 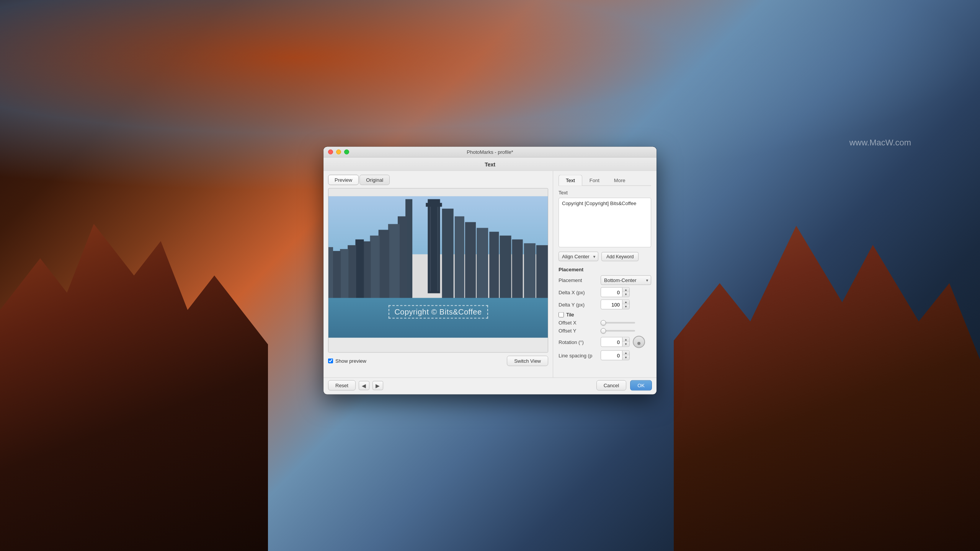 What do you see at coordinates (438, 271) in the screenshot?
I see `preview-container: Copyright © Bits&Coffee` at bounding box center [438, 271].